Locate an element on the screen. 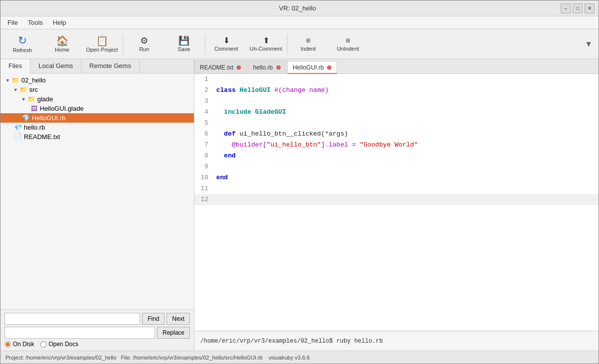  menu-file: File is located at coordinates (13, 23).